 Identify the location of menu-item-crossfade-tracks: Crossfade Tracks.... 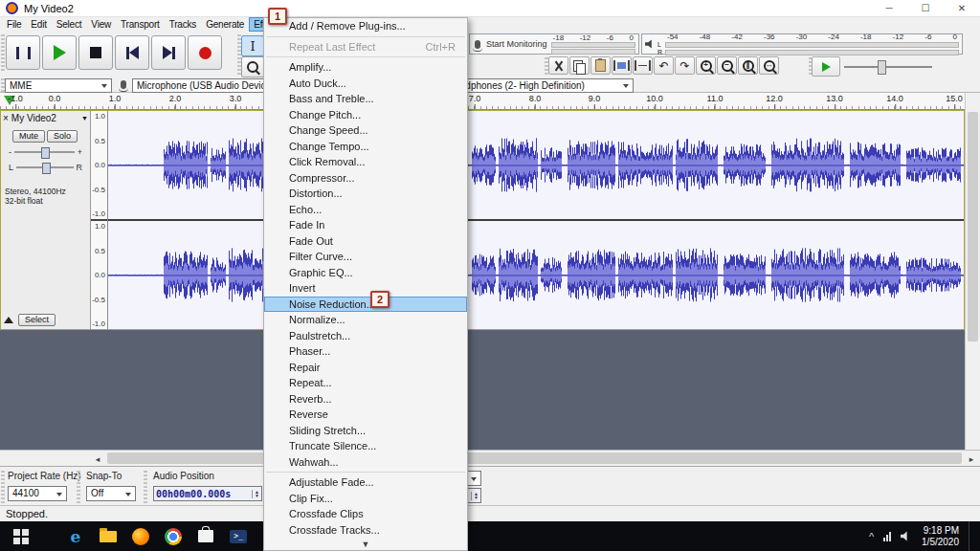
(366, 530).